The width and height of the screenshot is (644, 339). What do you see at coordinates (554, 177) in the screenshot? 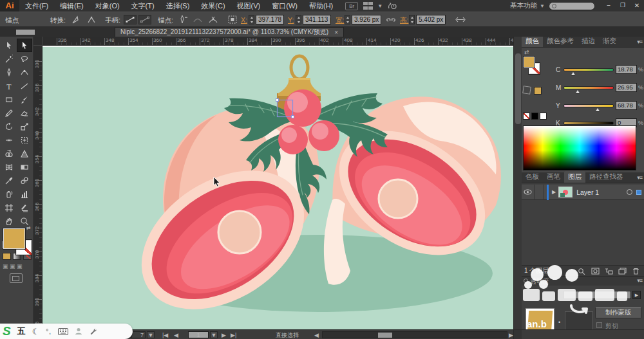
I see `tab-panel-1: 画笔` at bounding box center [554, 177].